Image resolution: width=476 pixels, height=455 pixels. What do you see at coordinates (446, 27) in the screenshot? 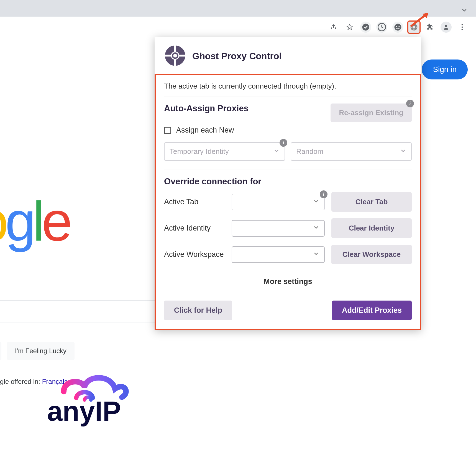
I see `profile-icon` at bounding box center [446, 27].